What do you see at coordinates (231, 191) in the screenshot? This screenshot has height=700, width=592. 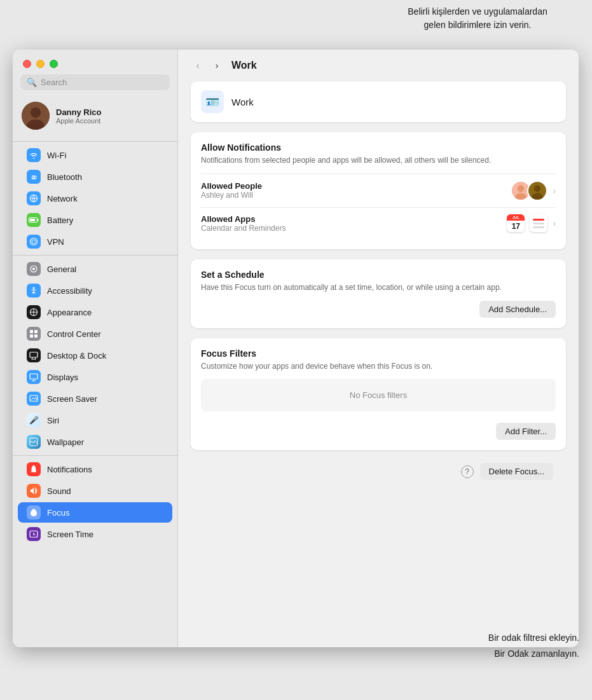 I see `allowed-people-info: Allowed People Ashley and Will` at bounding box center [231, 191].